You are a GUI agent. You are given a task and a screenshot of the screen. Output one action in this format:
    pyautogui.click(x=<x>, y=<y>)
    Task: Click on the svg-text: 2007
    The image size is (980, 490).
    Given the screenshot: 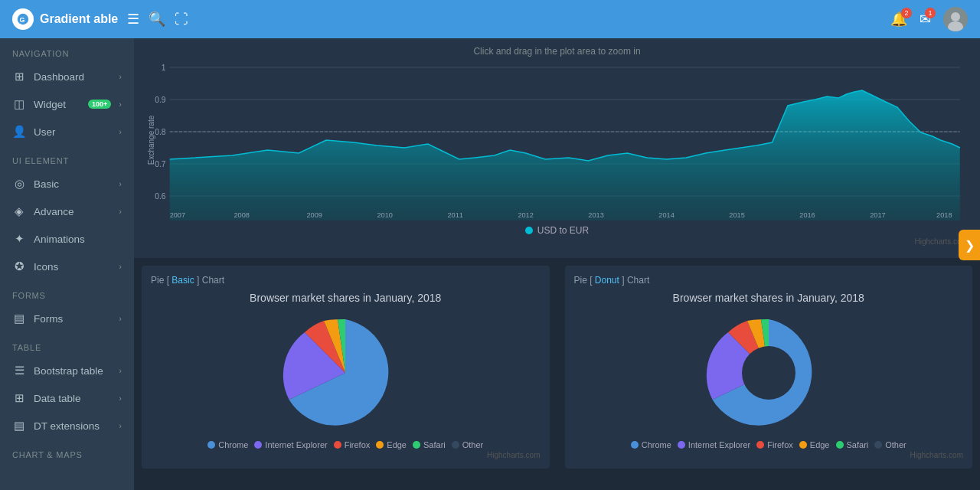 What is the action you would take?
    pyautogui.click(x=178, y=215)
    